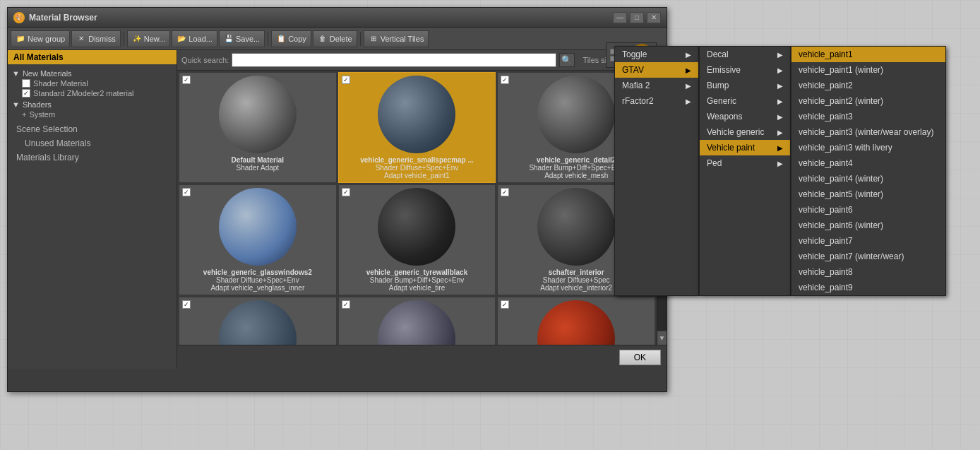  I want to click on menu-item-rfactor2: rFactor2 ▶, so click(657, 101).